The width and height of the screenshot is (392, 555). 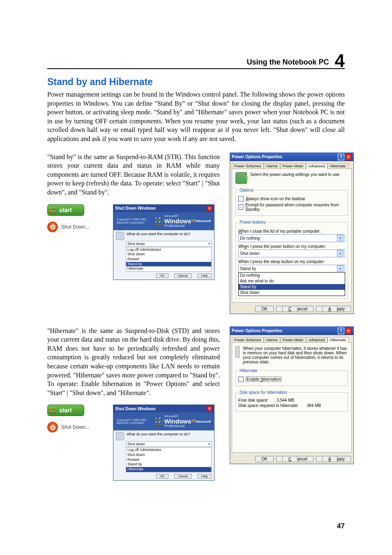 I want to click on chip-icon, so click(x=238, y=352).